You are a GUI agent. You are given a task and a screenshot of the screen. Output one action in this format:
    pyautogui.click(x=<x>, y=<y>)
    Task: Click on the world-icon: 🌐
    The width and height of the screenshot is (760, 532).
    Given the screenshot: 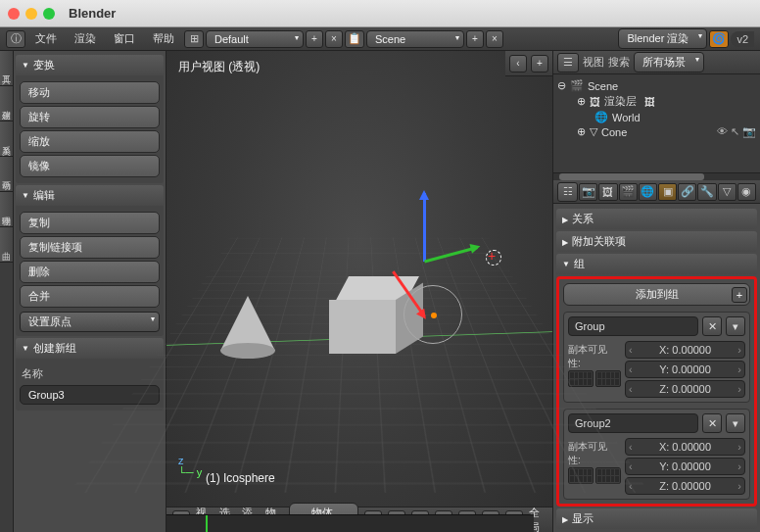 What is the action you would take?
    pyautogui.click(x=601, y=118)
    